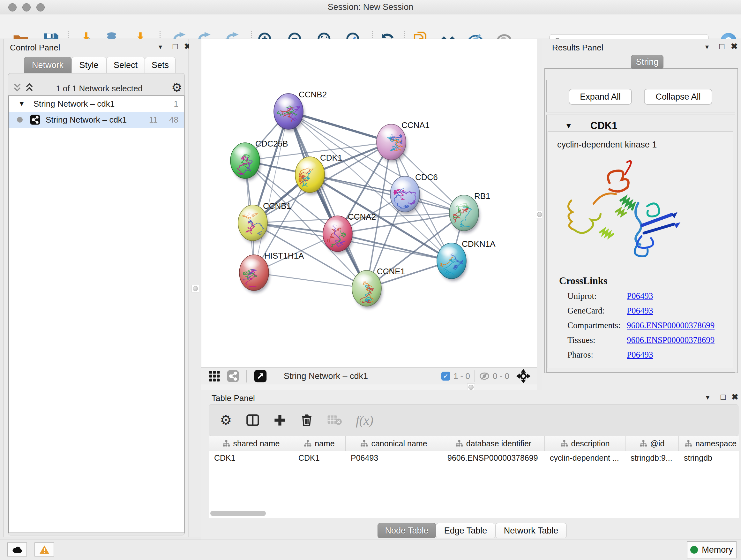 This screenshot has height=560, width=741. I want to click on splitter-grabber, so click(195, 289).